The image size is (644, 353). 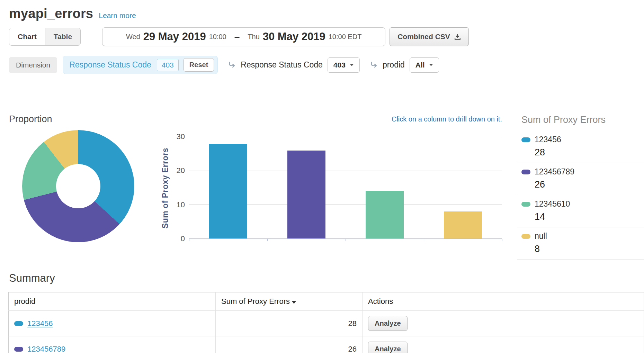 I want to click on legend-item-row: null, so click(x=583, y=236).